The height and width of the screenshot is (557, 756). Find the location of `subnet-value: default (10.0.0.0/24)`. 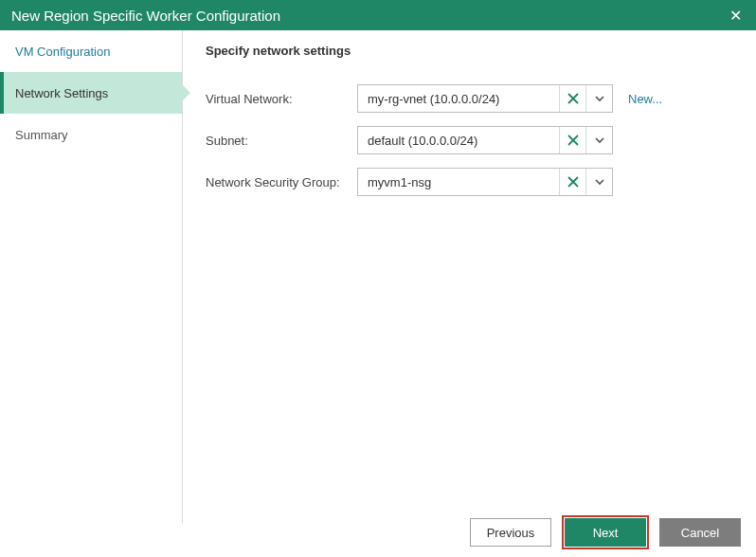

subnet-value: default (10.0.0.0/24) is located at coordinates (459, 140).